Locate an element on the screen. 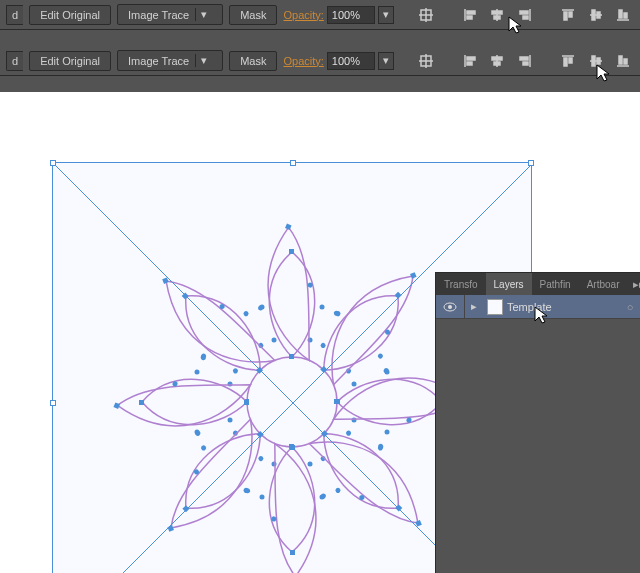  opacity-label: Opacity: is located at coordinates (303, 15).